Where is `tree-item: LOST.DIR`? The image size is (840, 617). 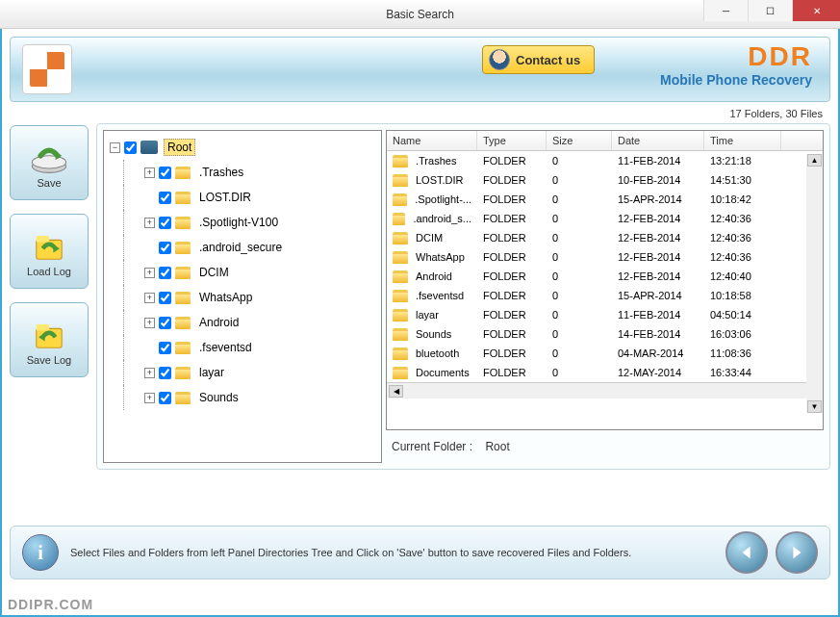
tree-item: LOST.DIR is located at coordinates (242, 197).